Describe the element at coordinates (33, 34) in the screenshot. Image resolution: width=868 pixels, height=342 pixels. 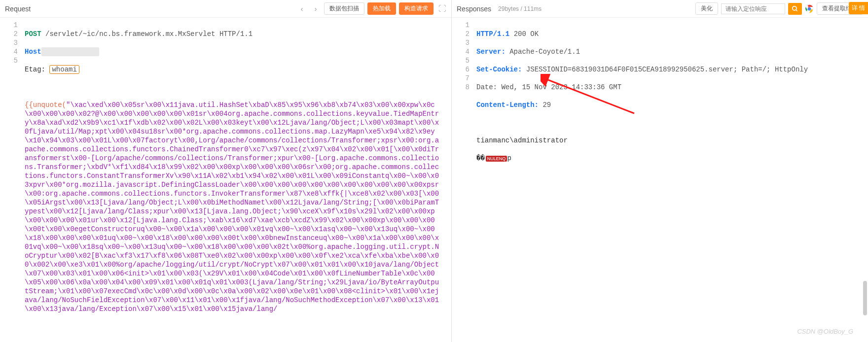
I see `http-method: POST` at that location.